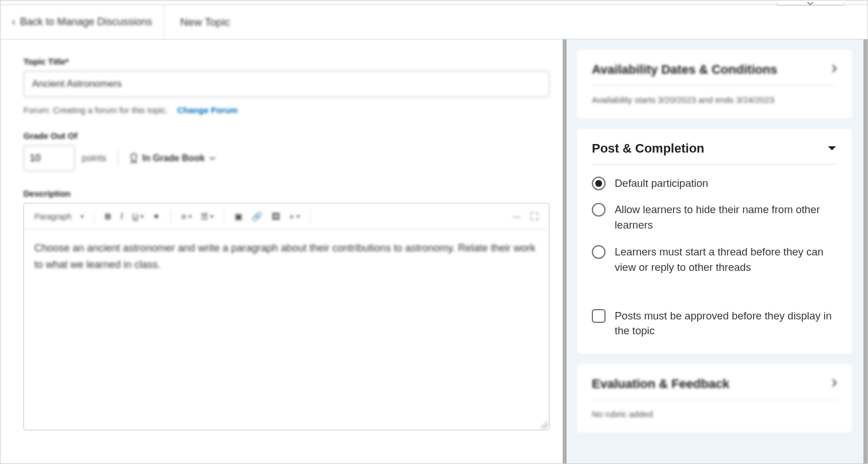 The image size is (868, 464). I want to click on underline-button: U▾, so click(138, 216).